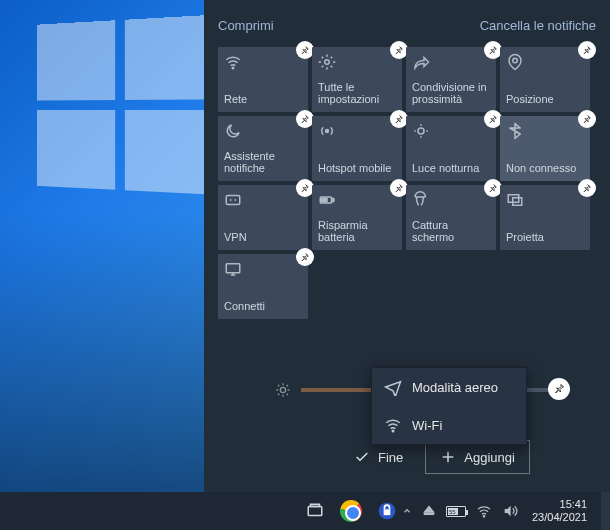  I want to click on tile-connetti: Connetti, so click(263, 286).